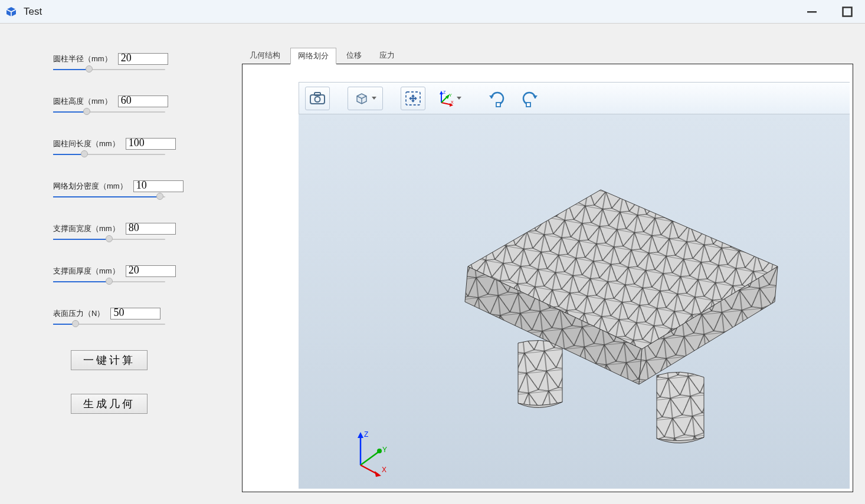 This screenshot has width=865, height=504. I want to click on slider-pressure, so click(109, 324).